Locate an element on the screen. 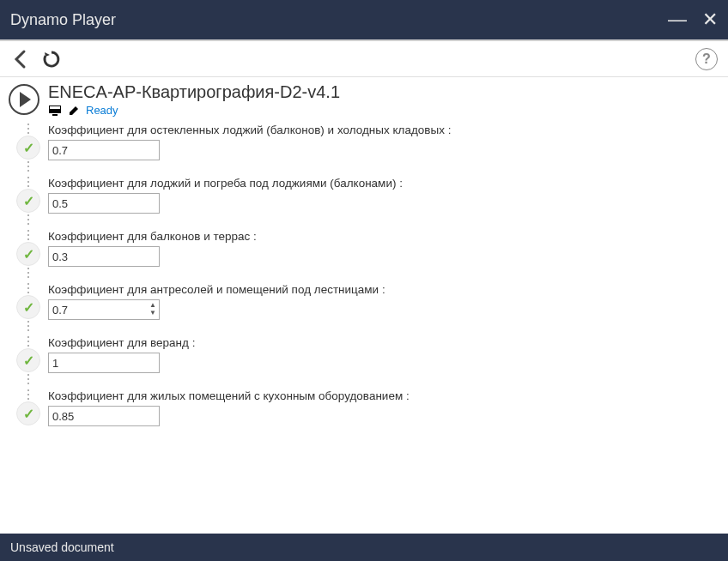 The image size is (728, 561). param-row: ✓Коэффициент для остекленных лоджий (бал… is located at coordinates (364, 148).